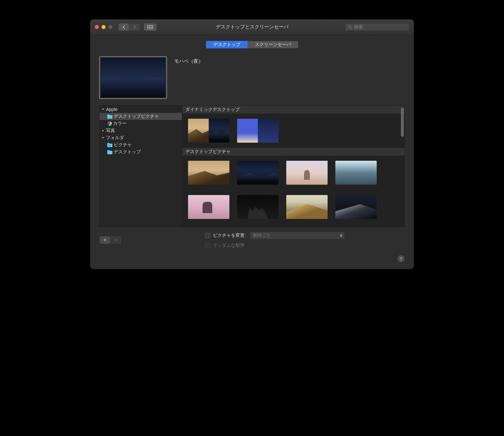  I want to click on sidebar-label: ピクチャ, so click(123, 145).